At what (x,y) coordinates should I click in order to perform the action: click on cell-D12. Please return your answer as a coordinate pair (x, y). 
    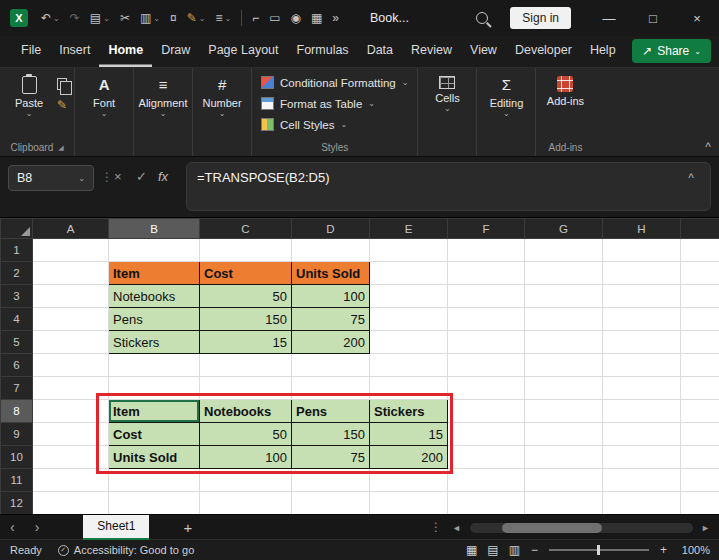
    Looking at the image, I should click on (331, 504).